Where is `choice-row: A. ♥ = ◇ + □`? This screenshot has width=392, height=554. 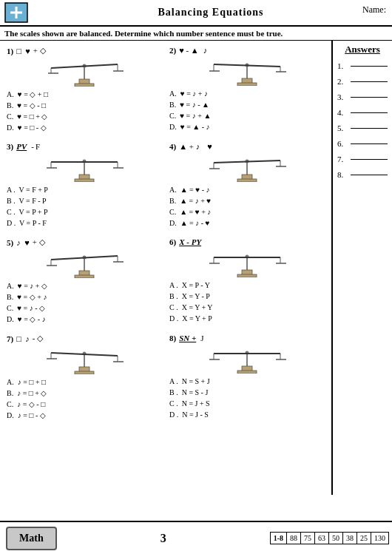
choice-row: A. ♥ = ◇ + □ is located at coordinates (84, 95).